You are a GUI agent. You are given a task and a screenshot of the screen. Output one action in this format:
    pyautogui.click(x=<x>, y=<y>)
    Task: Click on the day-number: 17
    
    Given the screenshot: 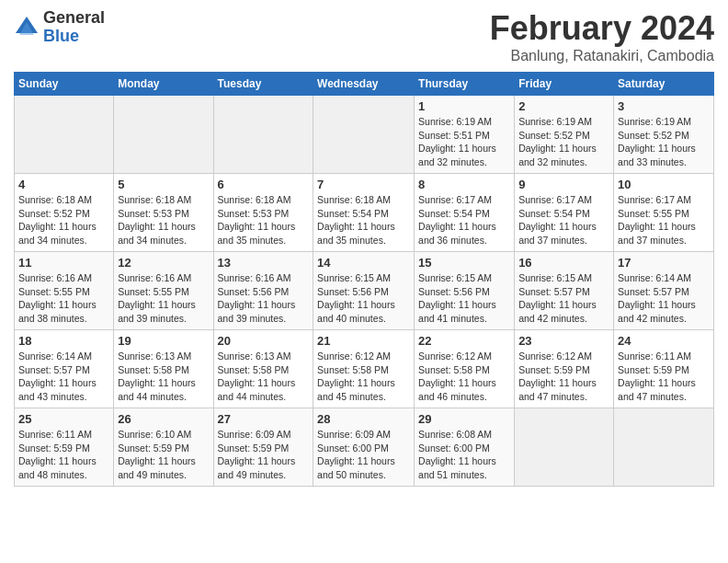 What is the action you would take?
    pyautogui.click(x=664, y=263)
    